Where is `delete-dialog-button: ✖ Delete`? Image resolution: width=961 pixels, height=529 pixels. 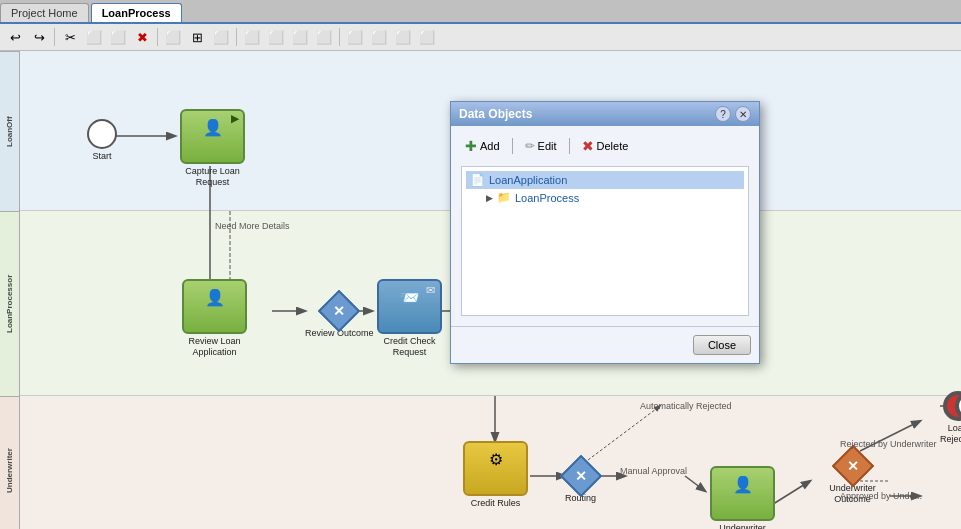 delete-dialog-button: ✖ Delete is located at coordinates (606, 146).